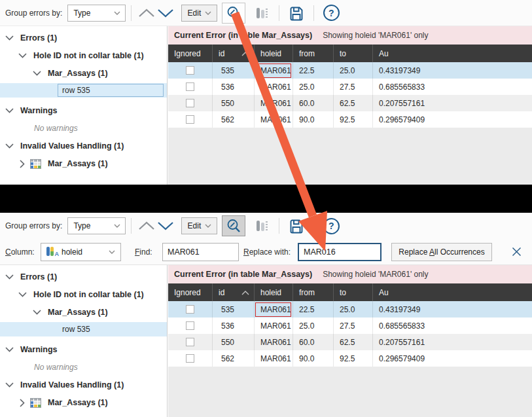 This screenshot has width=532, height=417. I want to click on help-icon: ?, so click(331, 227).